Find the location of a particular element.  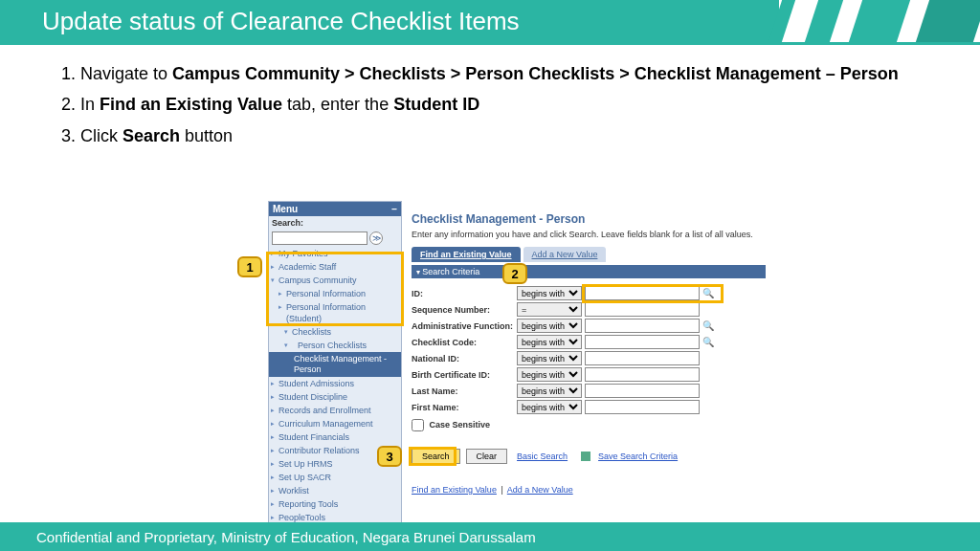

step-2: In Find an Existing Value tab, enter the… is located at coordinates (501, 104).